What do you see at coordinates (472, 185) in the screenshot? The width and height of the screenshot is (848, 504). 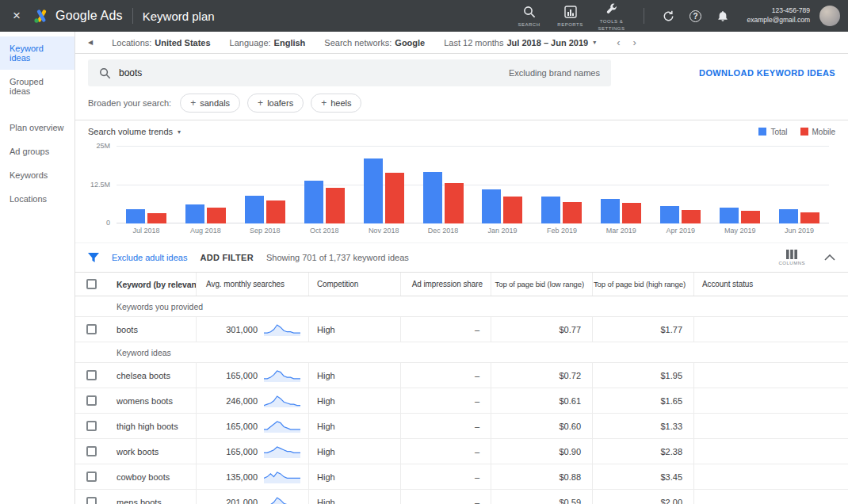 I see `chart-bars` at bounding box center [472, 185].